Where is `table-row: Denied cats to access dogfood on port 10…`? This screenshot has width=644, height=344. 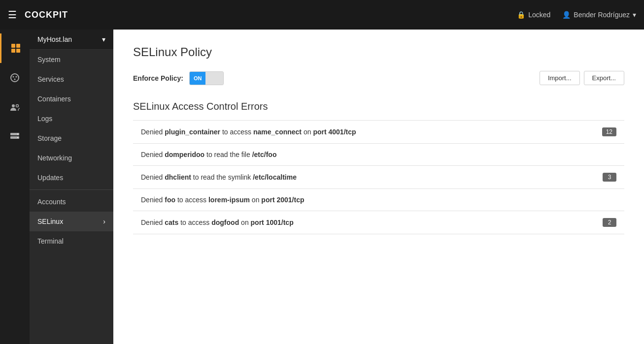 table-row: Denied cats to access dogfood on port 10… is located at coordinates (378, 222).